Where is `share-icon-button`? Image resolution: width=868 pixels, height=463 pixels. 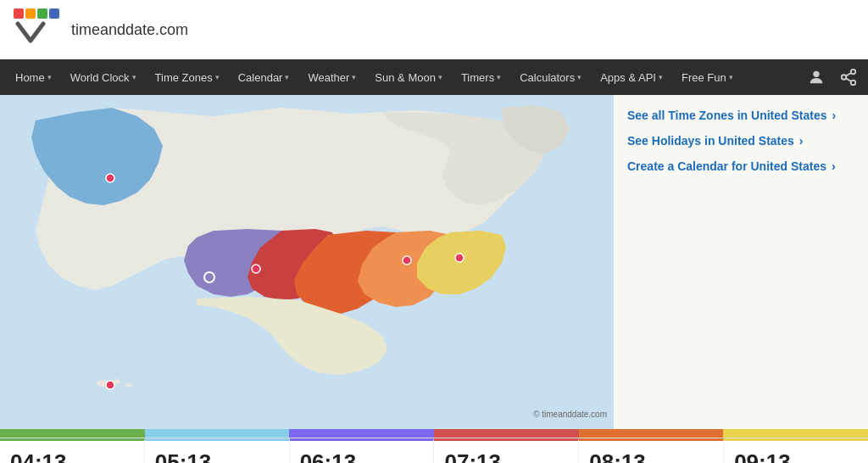 share-icon-button is located at coordinates (849, 77).